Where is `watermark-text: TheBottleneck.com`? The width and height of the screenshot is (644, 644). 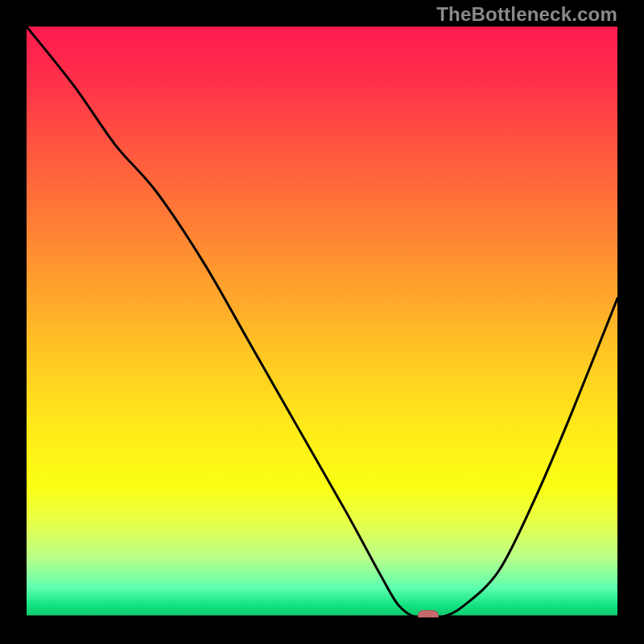
watermark-text: TheBottleneck.com is located at coordinates (526, 14).